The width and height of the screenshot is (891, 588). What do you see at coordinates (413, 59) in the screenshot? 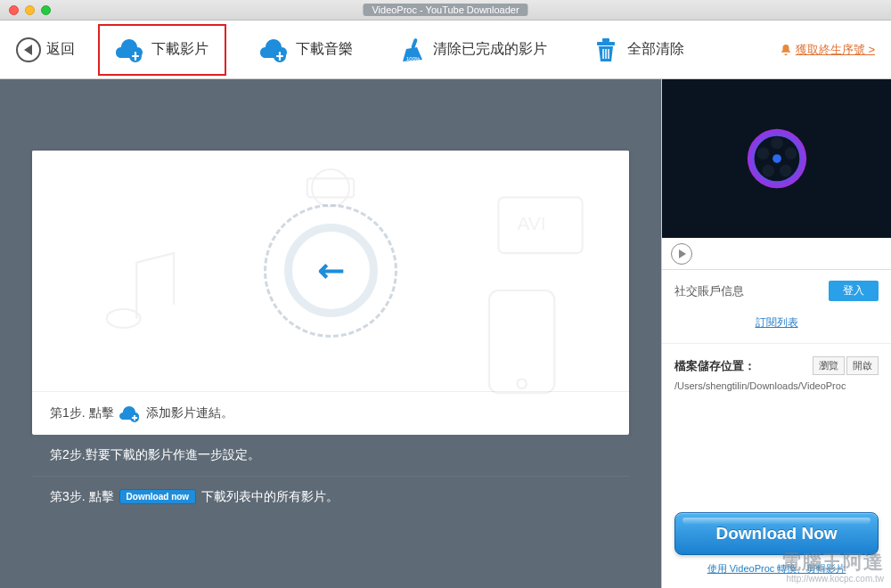
I see `svg-text: 100%` at bounding box center [413, 59].